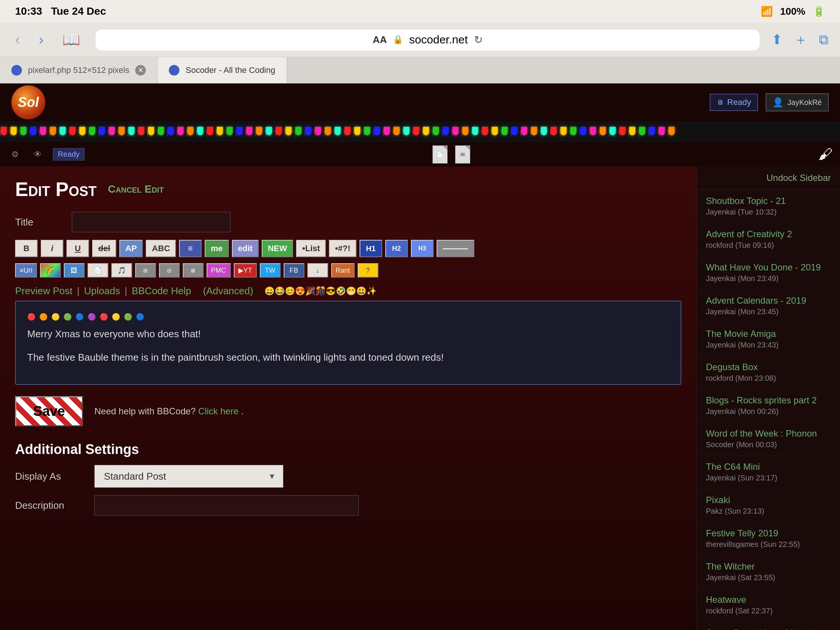 The height and width of the screenshot is (630, 840). Describe the element at coordinates (71, 39) in the screenshot. I see `bookmarks-button: 📖` at that location.